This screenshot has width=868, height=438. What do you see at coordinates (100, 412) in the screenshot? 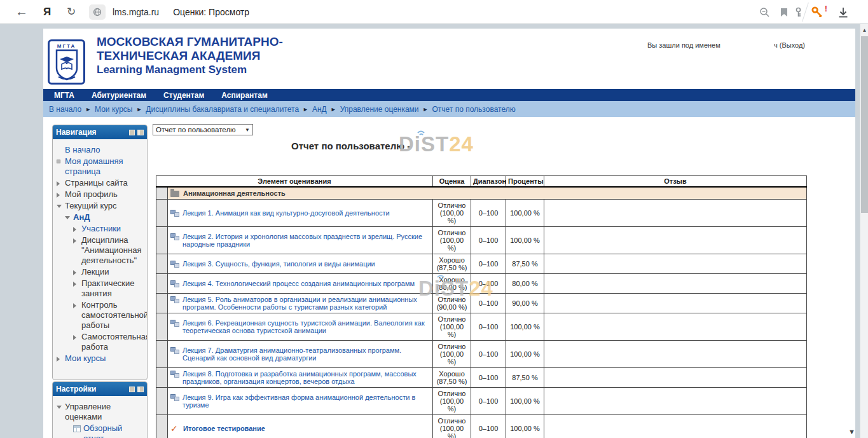
I see `settings-item: Управление оценками` at bounding box center [100, 412].